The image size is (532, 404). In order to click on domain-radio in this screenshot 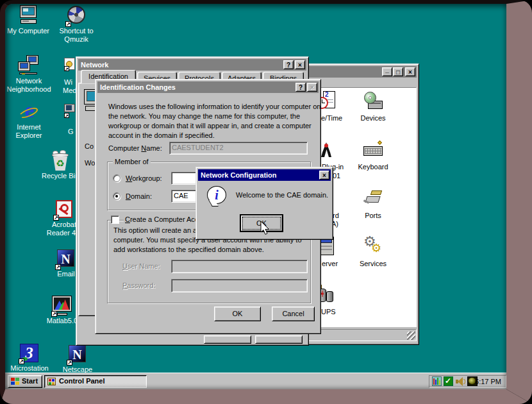, I will do `click(117, 196)`.